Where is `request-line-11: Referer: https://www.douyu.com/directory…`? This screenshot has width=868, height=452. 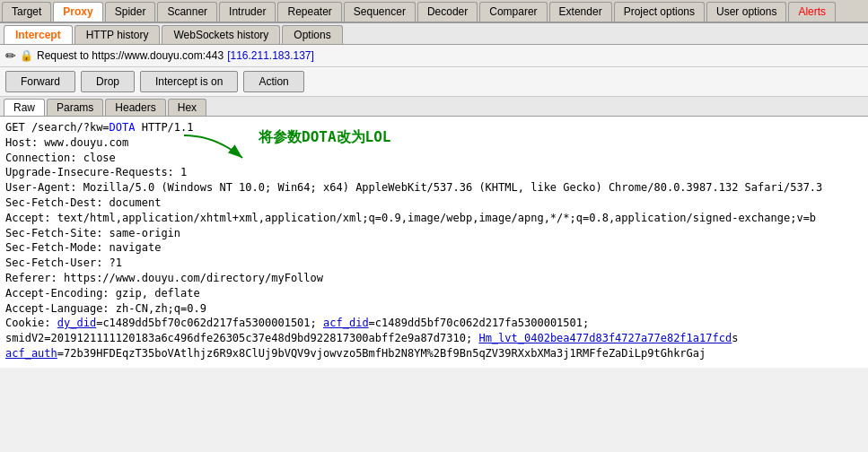
request-line-11: Referer: https://www.douyu.com/directory… is located at coordinates (434, 278).